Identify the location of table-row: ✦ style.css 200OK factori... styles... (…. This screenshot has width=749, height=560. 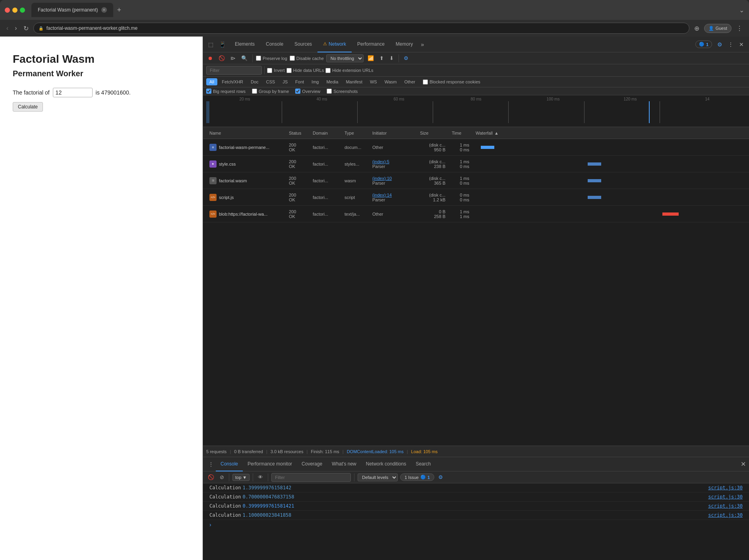
(476, 164).